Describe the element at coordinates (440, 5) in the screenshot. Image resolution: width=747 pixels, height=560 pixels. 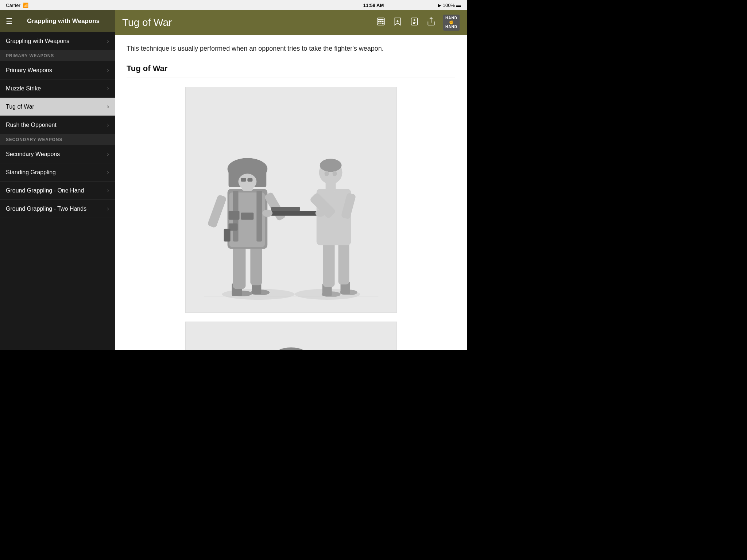
I see `signal-icon: ▶` at that location.